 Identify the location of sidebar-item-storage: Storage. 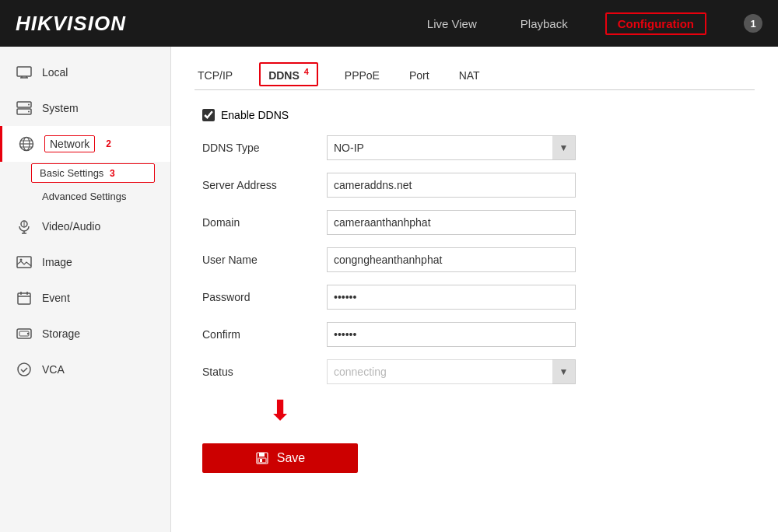
(86, 334).